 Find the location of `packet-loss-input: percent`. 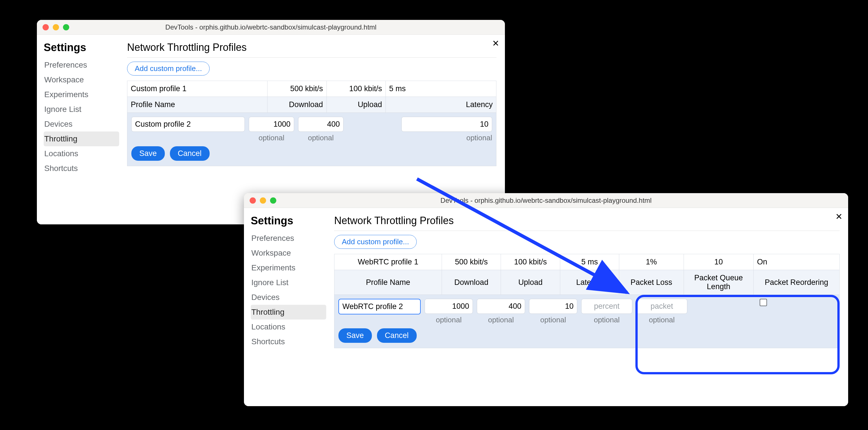

packet-loss-input: percent is located at coordinates (607, 306).